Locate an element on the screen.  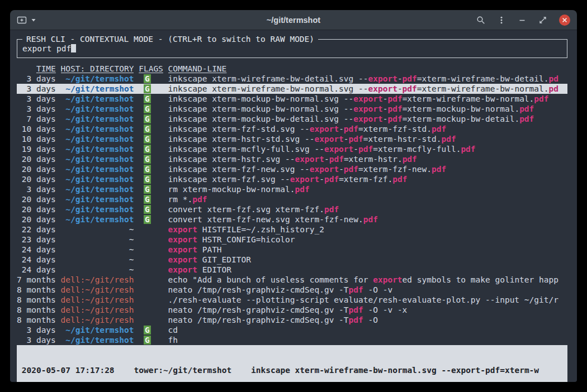
history-row: 7 days~/git/termshotGinkscape xterm-mock… is located at coordinates (292, 119).